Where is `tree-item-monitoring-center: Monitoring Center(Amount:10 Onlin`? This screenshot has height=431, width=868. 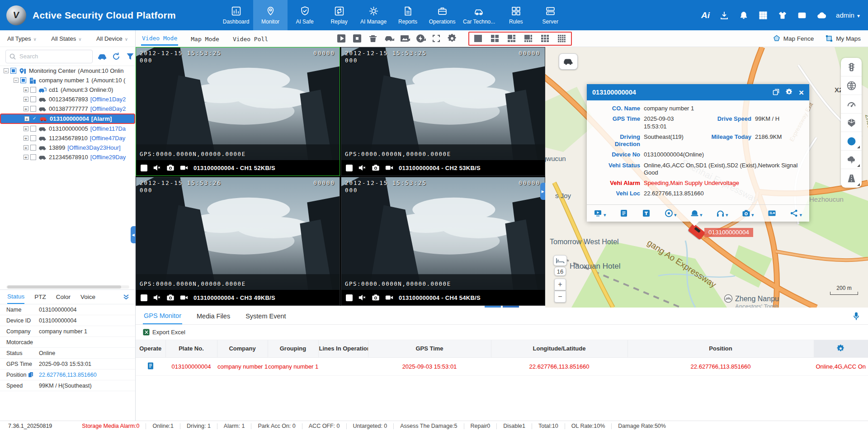 tree-item-monitoring-center: Monitoring Center(Amount:10 Onlin is located at coordinates (68, 71).